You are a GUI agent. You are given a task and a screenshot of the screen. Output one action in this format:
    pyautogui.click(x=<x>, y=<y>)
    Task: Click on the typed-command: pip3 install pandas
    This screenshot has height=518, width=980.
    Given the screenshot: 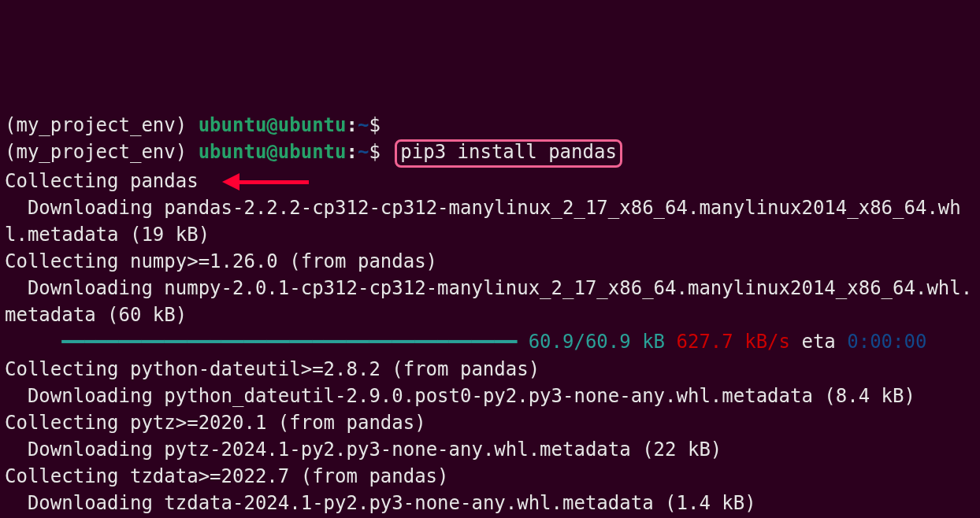 What is the action you would take?
    pyautogui.click(x=509, y=152)
    